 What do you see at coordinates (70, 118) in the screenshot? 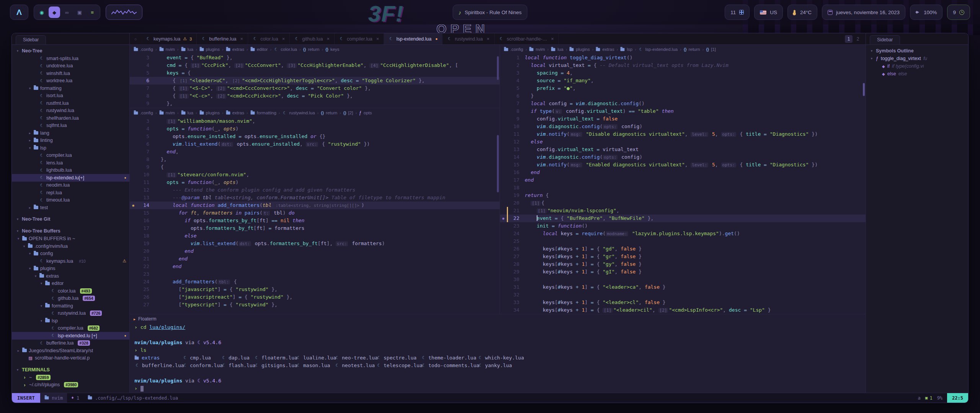
I see `tree-item: ☾shellharden.lua` at bounding box center [70, 118].